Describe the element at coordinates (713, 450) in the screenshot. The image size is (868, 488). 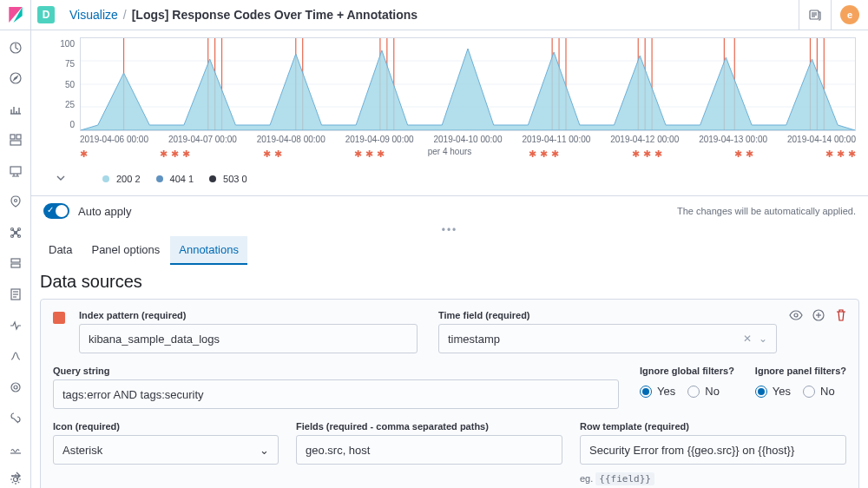
I see `row-template-input: Security Error from {{geo.src}} on {{hos…` at that location.